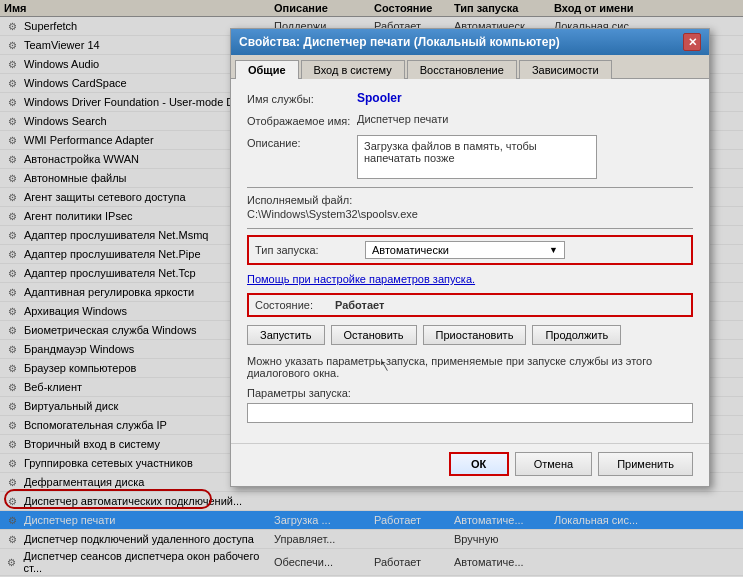 This screenshot has width=743, height=577. What do you see at coordinates (470, 413) in the screenshot?
I see `params-input` at bounding box center [470, 413].